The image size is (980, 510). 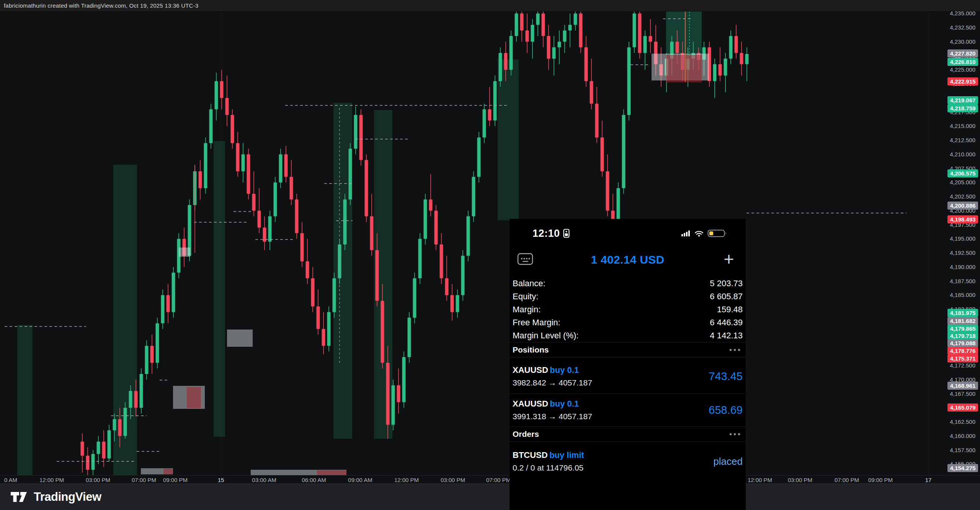 I want to click on price-axis: 4,235.0004,232.5004,230.0004,227.5004,22…, so click(x=962, y=242).